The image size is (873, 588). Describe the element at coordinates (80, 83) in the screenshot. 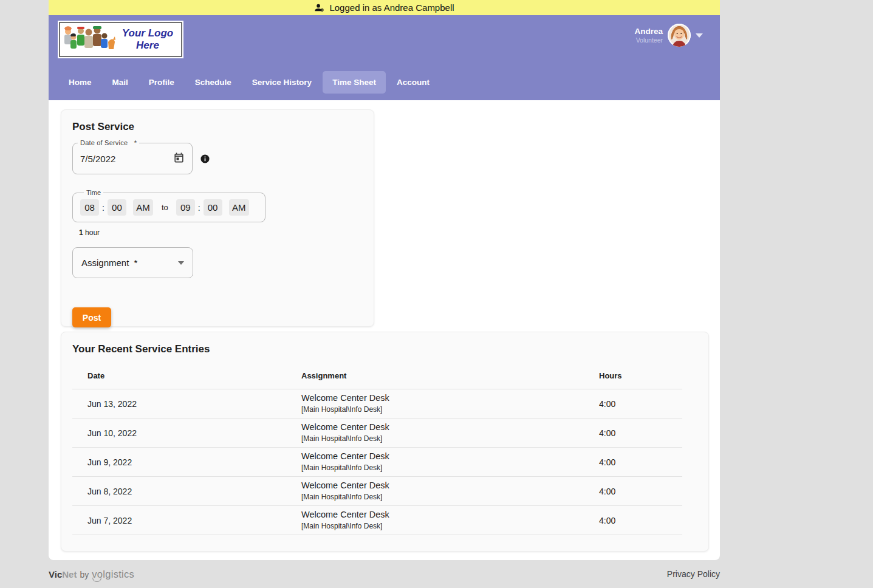

I see `tab-home: Home` at that location.